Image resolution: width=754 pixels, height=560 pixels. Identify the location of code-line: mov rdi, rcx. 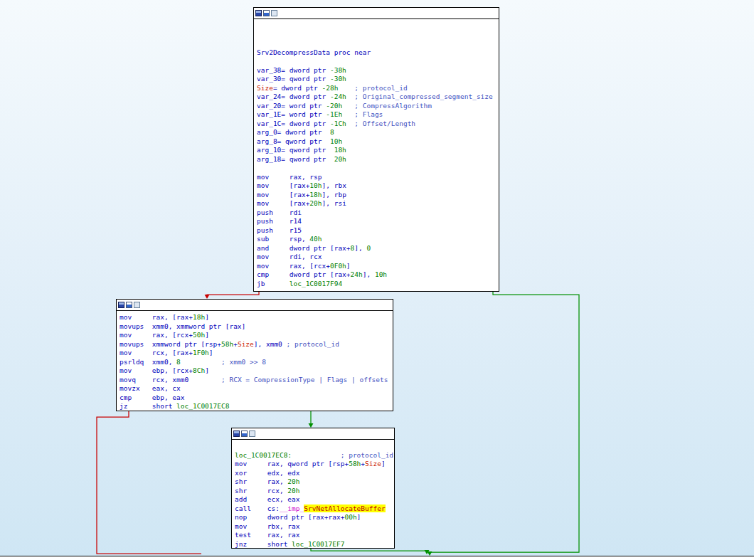
(376, 258).